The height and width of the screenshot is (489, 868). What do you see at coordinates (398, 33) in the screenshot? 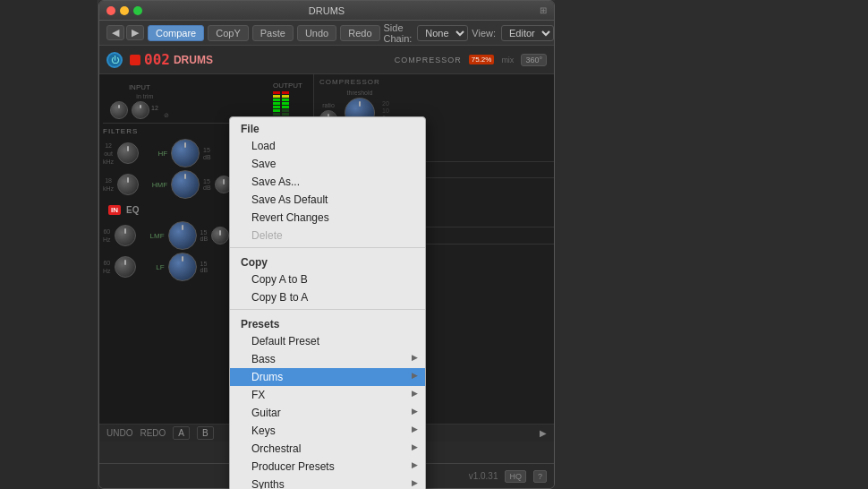
I see `sidechain-label: Side Chain:` at bounding box center [398, 33].